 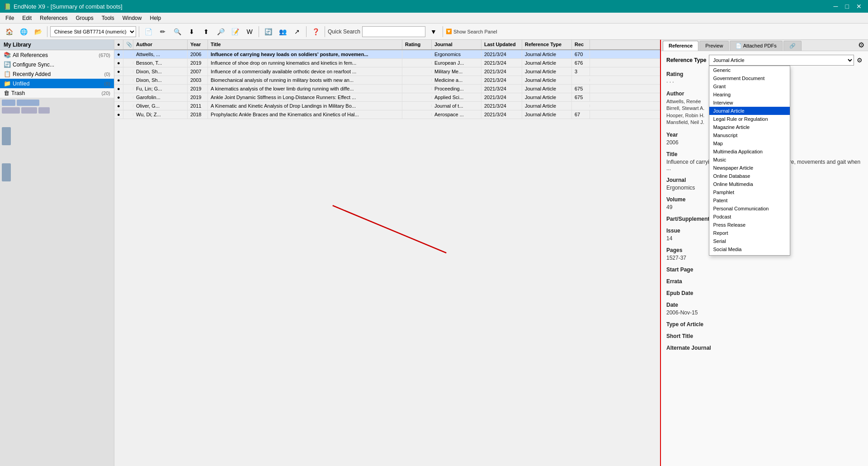 What do you see at coordinates (57, 93) in the screenshot?
I see `sidebar-item-trash: 🗑 Trash (20)` at bounding box center [57, 93].